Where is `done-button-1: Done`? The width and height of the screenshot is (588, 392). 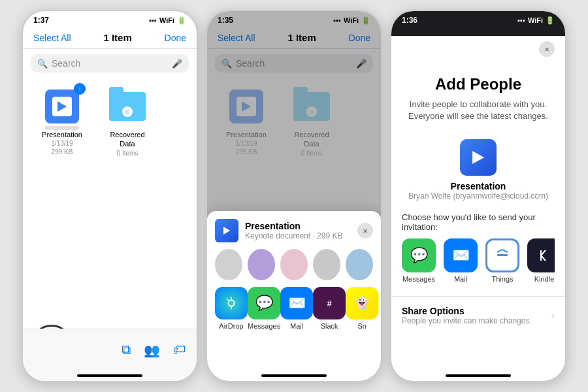 done-button-1: Done is located at coordinates (175, 38).